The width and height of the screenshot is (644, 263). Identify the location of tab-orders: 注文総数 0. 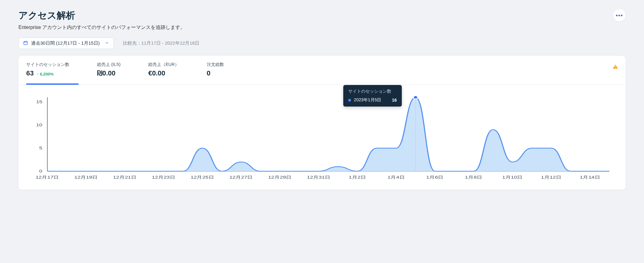
(220, 70).